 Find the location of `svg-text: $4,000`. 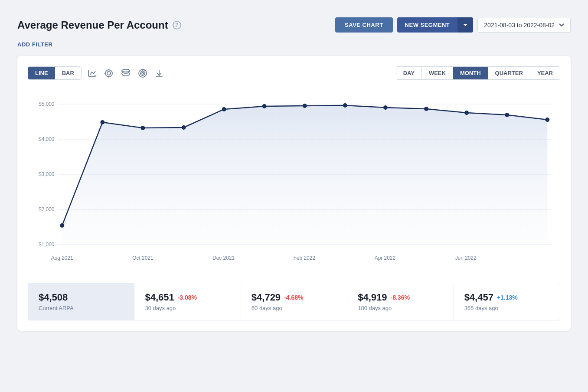

svg-text: $4,000 is located at coordinates (47, 139).